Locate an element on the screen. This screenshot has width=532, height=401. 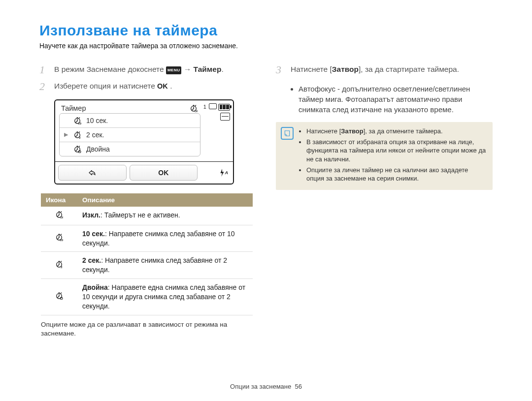
icon-description-table: Икона Описание Изкл.: Таймерът не е акти… is located at coordinates (147, 254).